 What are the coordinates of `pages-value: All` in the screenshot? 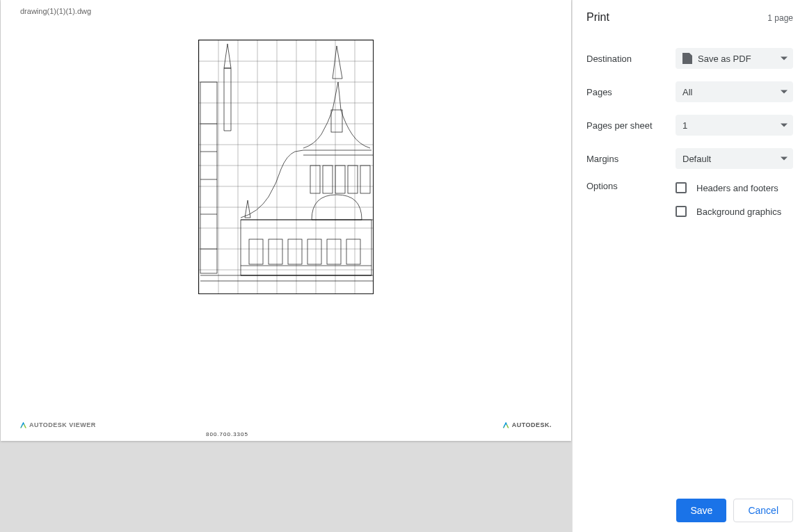 It's located at (687, 92).